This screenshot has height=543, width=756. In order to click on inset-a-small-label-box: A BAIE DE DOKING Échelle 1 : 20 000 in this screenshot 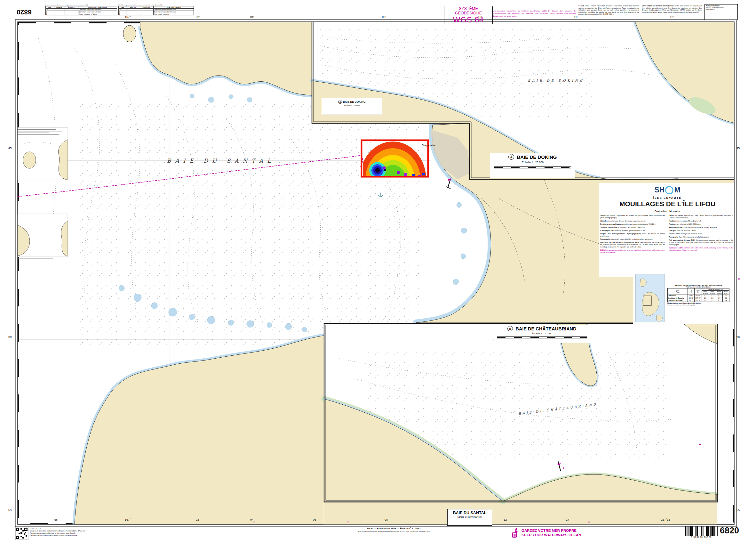, I will do `click(352, 107)`.